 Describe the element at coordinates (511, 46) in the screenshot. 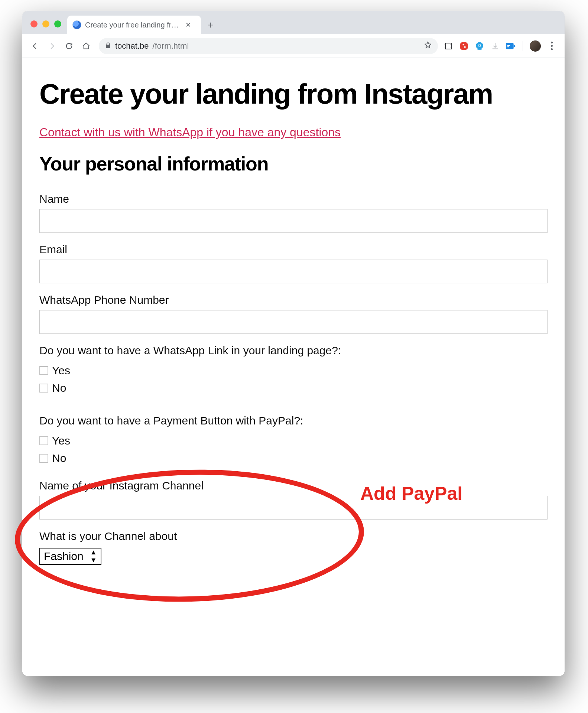

I see `blue-tag-extension-icon` at that location.